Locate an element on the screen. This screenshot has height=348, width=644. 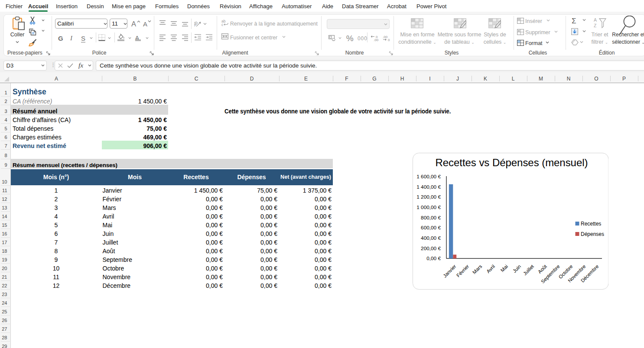
svg-text: Recettes vs Dépenses (mensuel) is located at coordinates (511, 163).